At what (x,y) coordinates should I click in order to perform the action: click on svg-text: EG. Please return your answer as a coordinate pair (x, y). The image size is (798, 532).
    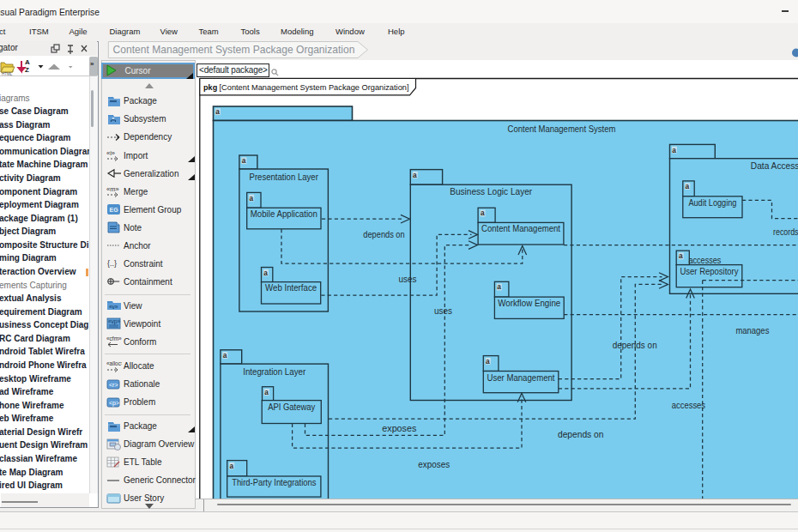
    Looking at the image, I should click on (115, 209).